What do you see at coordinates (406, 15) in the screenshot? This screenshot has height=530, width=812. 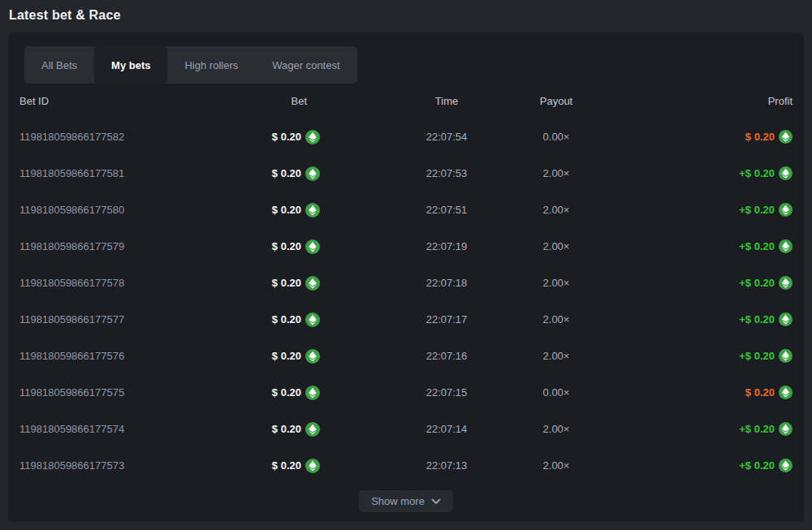 I see `section-title-bar: Latest bet & Race` at bounding box center [406, 15].